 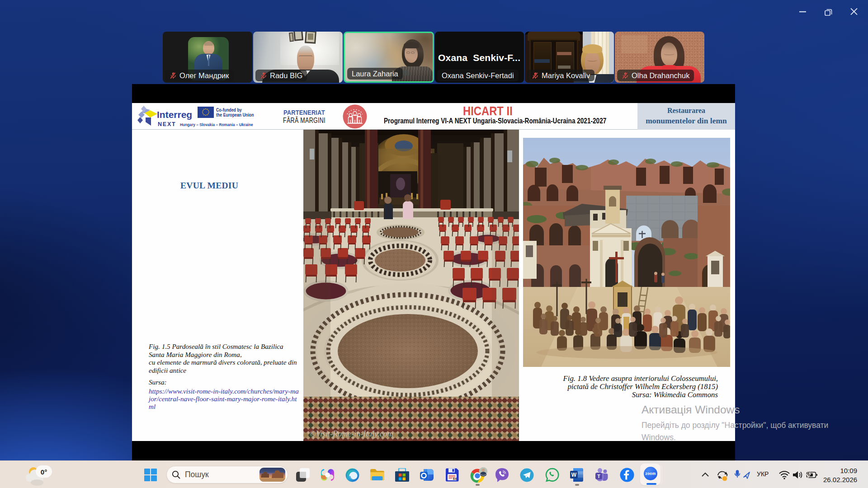 I want to click on svg-text: 64, so click(x=455, y=479).